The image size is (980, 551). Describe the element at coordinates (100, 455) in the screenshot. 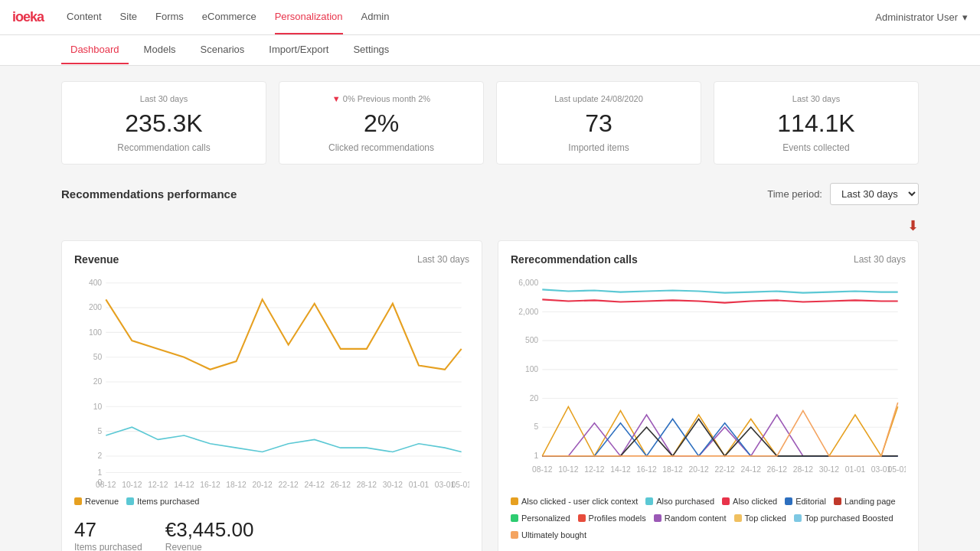

I see `svg-text: 2` at that location.